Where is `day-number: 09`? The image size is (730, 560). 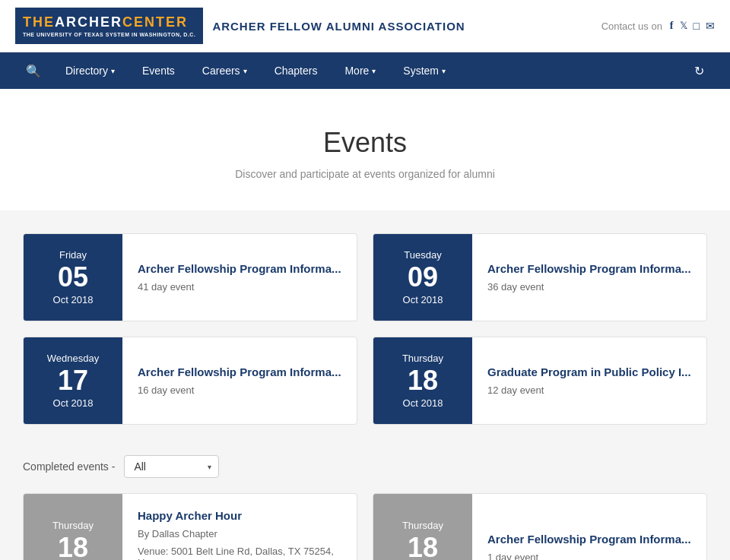
day-number: 09 is located at coordinates (423, 277).